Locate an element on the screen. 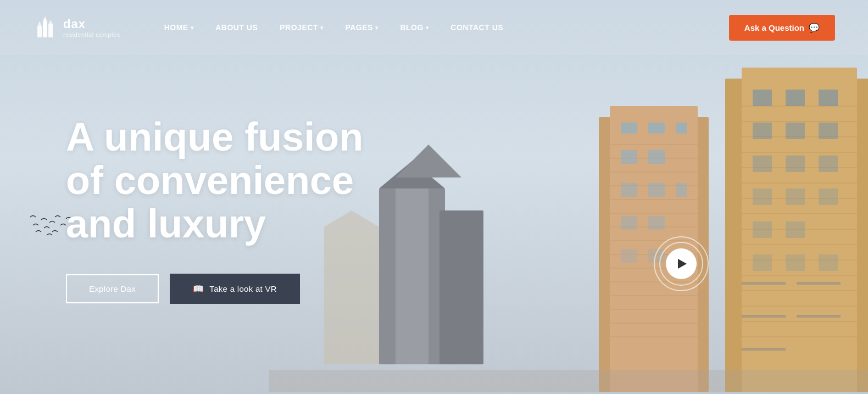  home-chevron-icon: ▾ is located at coordinates (192, 27).